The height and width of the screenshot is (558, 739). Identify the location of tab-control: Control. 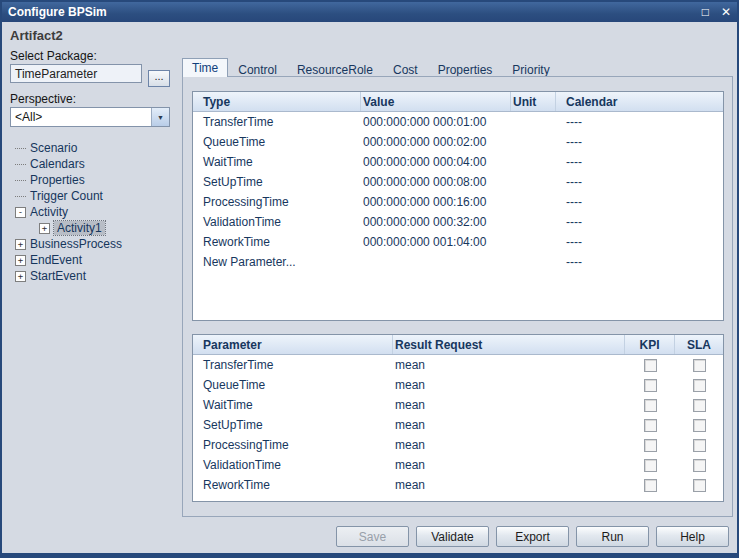
(258, 68).